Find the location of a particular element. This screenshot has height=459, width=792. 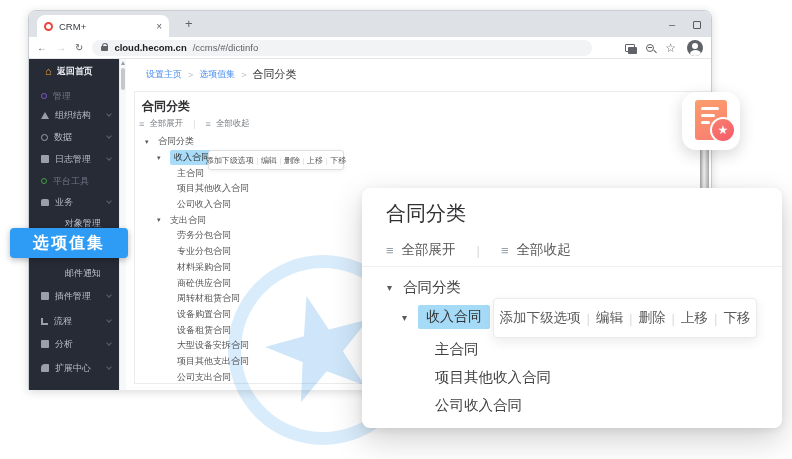

divider-line is located at coordinates (572, 266).